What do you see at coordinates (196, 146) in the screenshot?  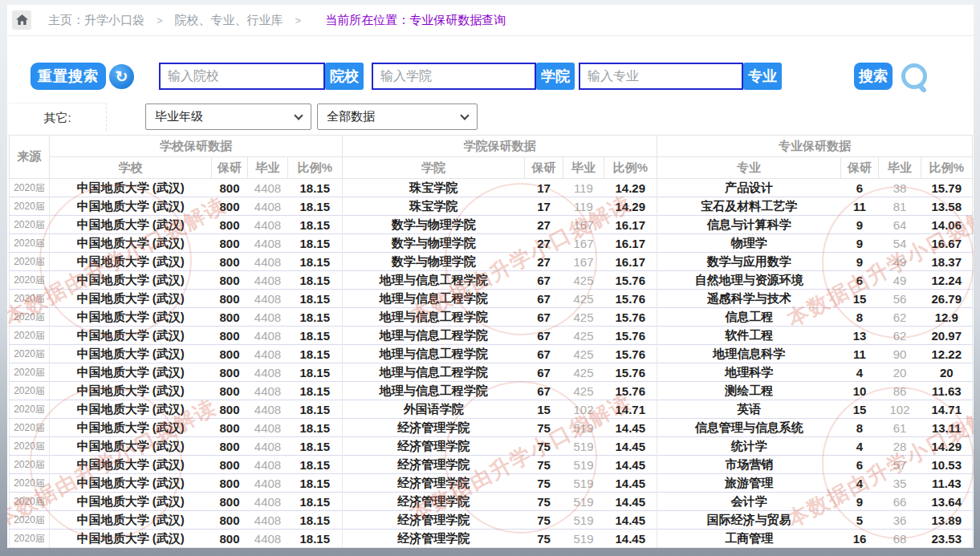 I see `header-group-school: 学校保研数据` at bounding box center [196, 146].